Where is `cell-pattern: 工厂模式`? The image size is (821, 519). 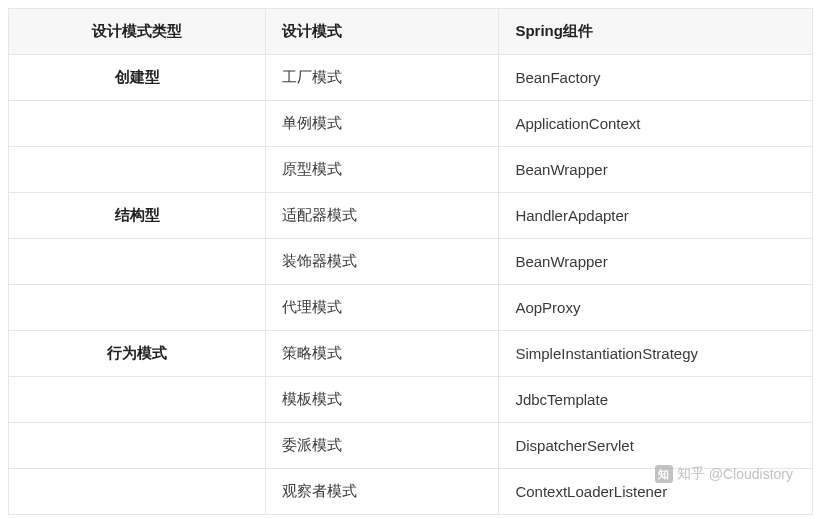 cell-pattern: 工厂模式 is located at coordinates (382, 78).